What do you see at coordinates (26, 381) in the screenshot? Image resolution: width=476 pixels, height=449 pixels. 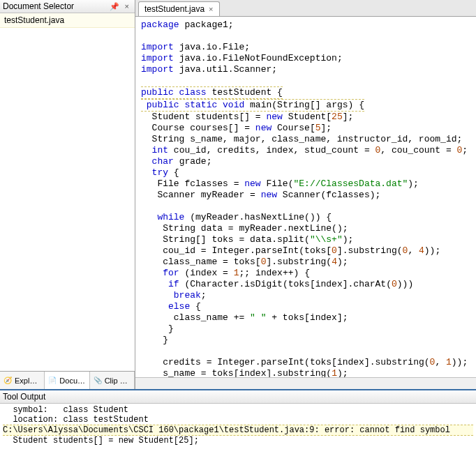 I see `sidebar-tab-label: Expl…` at bounding box center [26, 381].